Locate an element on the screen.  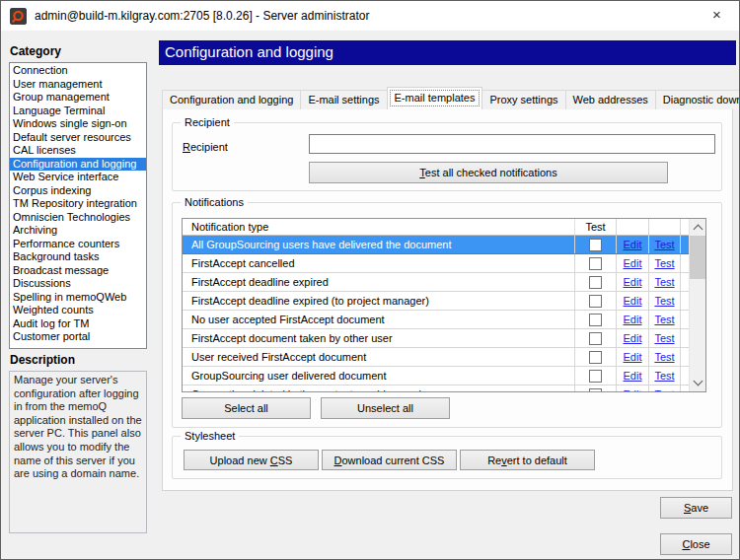
titlebar: admin@build-m.kilgray.com:2705 [8.0.26] … is located at coordinates (370, 16).